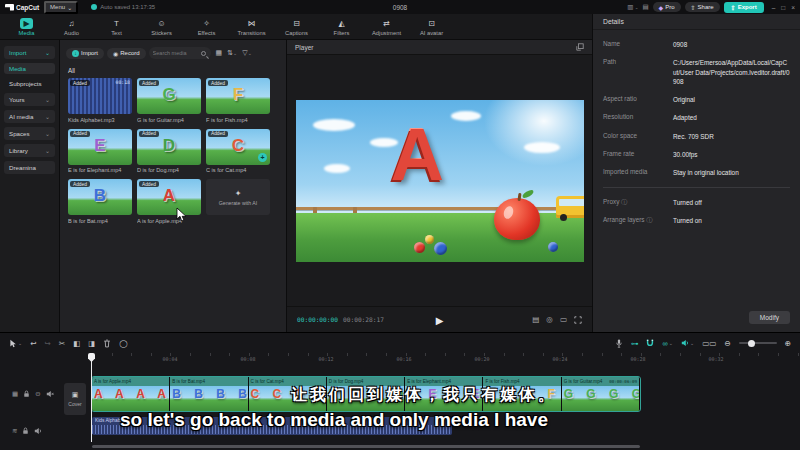 Image resolution: width=800 pixels, height=450 pixels. Describe the element at coordinates (770, 318) in the screenshot. I see `modify-button: Modify` at that location.